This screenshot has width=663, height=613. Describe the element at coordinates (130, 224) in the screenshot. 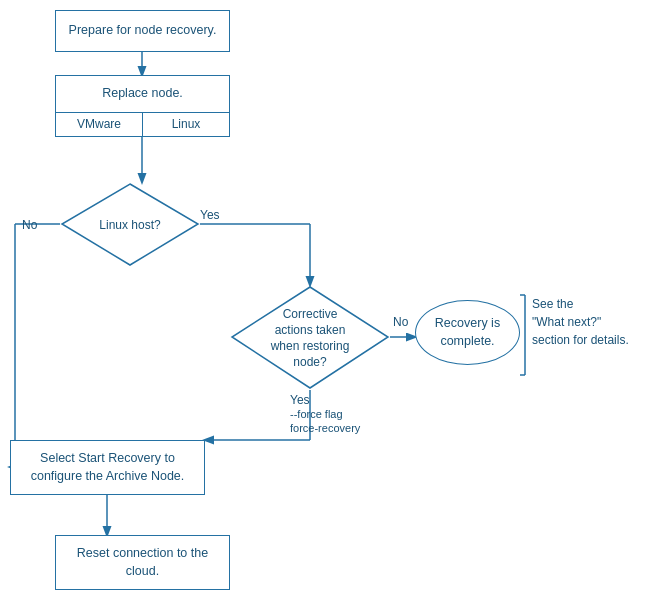

I see `linux-diamond-svg` at that location.